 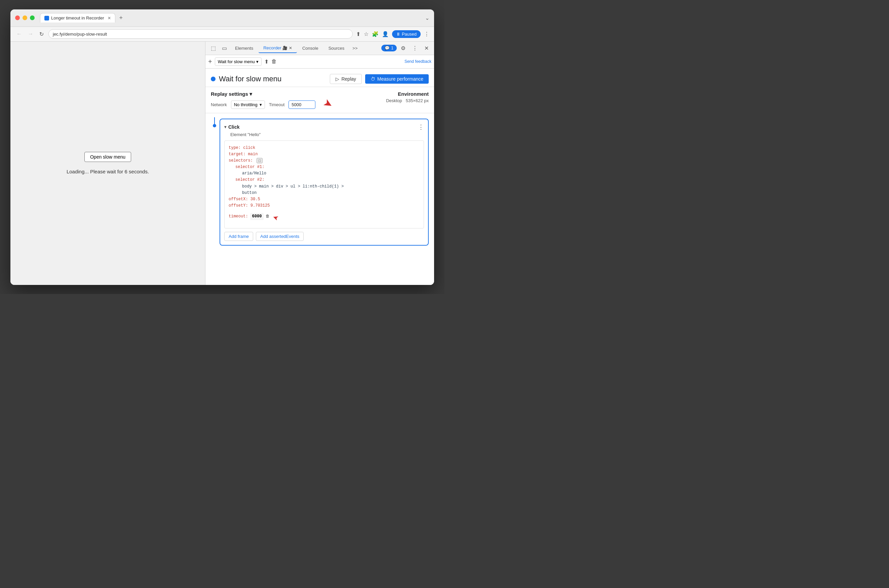 I want to click on code-target-line: target: main, so click(x=324, y=154).